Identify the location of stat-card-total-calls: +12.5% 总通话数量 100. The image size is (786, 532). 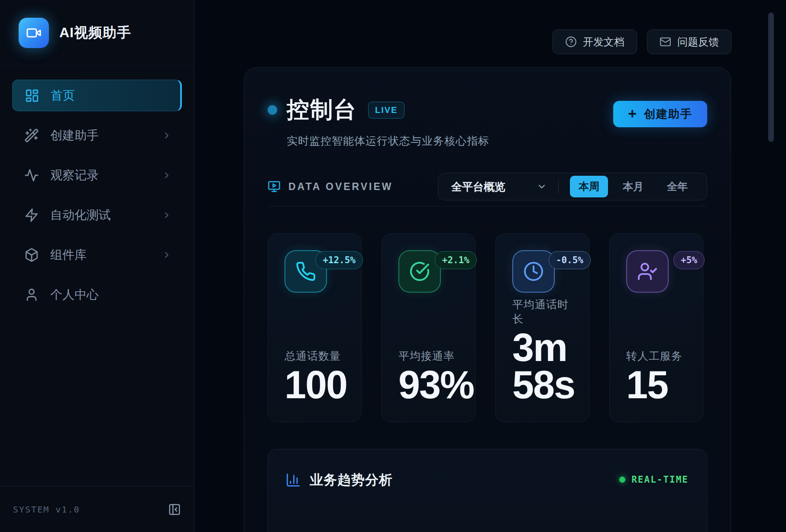
(314, 328).